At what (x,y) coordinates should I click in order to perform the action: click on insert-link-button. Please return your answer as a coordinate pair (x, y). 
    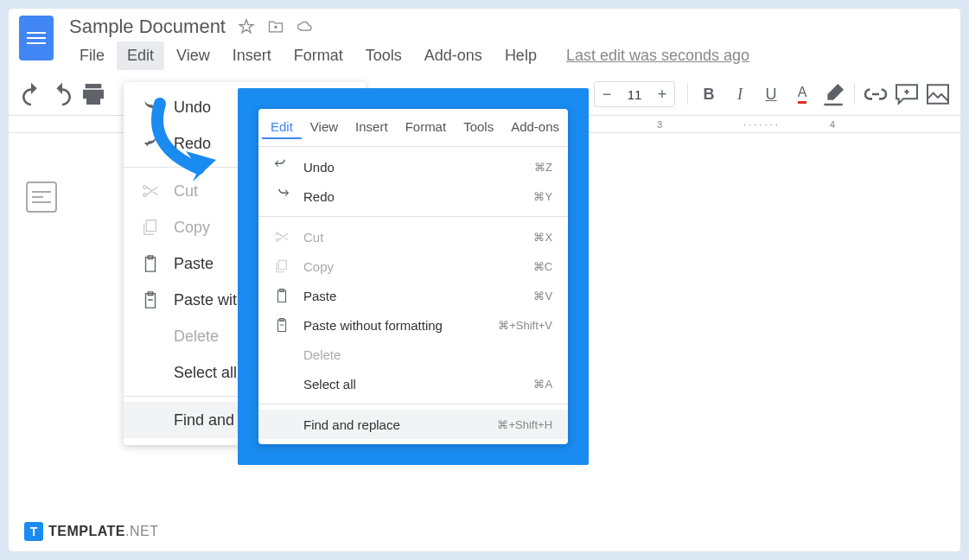
    Looking at the image, I should click on (876, 94).